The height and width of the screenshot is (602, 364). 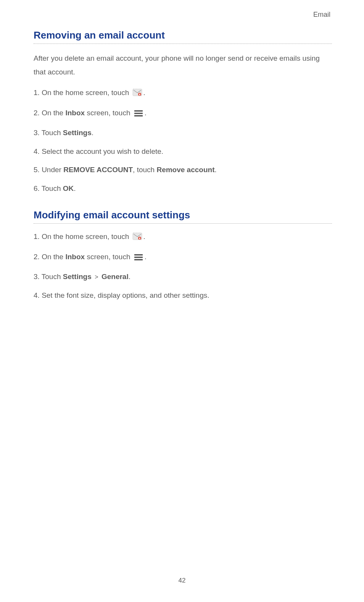 What do you see at coordinates (53, 169) in the screenshot?
I see `step-text: Under` at bounding box center [53, 169].